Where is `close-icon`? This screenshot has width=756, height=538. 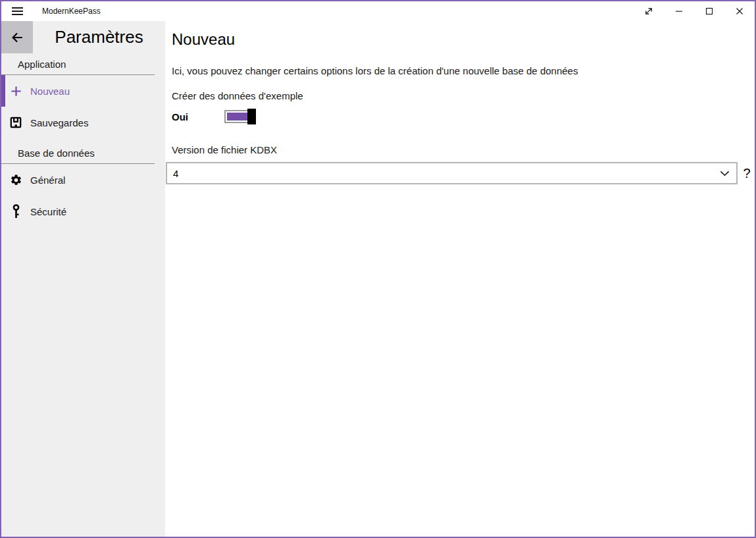
close-icon is located at coordinates (740, 11).